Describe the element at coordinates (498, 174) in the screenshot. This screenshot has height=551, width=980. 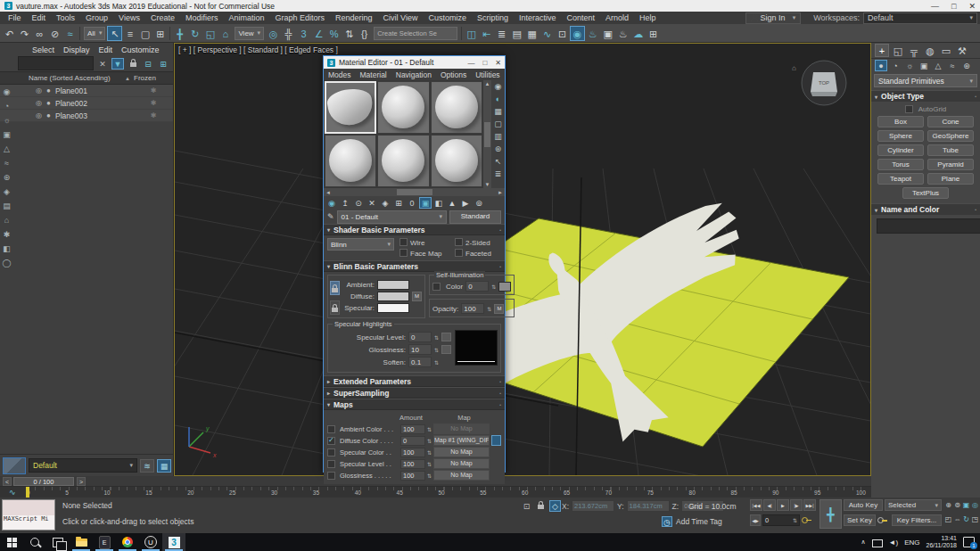
I see `material-map-navigator-icon: ≣` at that location.